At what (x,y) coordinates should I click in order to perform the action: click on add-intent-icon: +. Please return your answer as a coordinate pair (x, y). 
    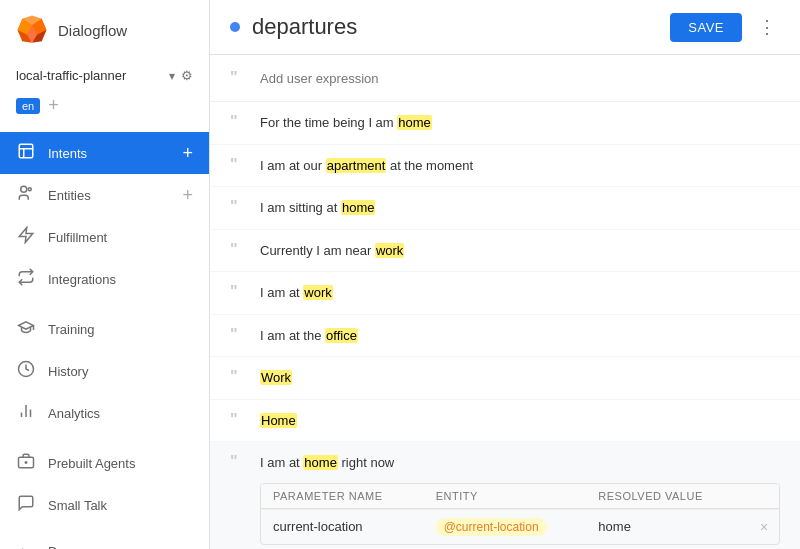
    Looking at the image, I should click on (188, 154).